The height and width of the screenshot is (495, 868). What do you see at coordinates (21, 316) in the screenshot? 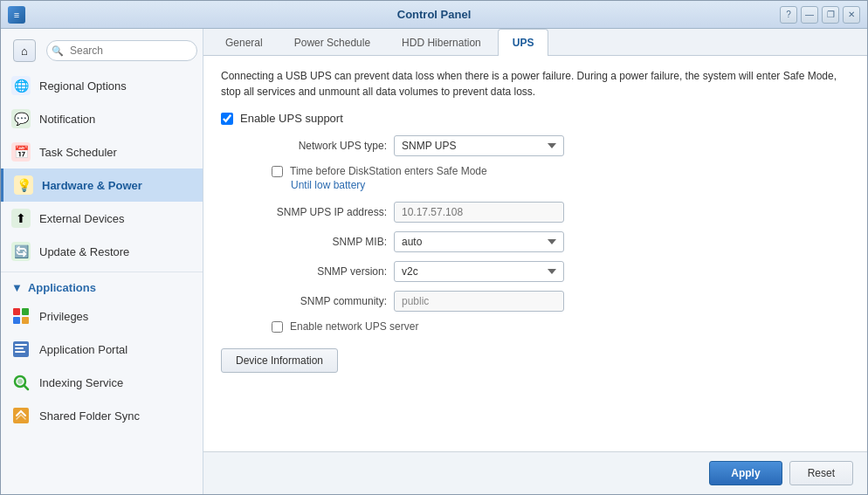
I see `privileges-icon` at bounding box center [21, 316].